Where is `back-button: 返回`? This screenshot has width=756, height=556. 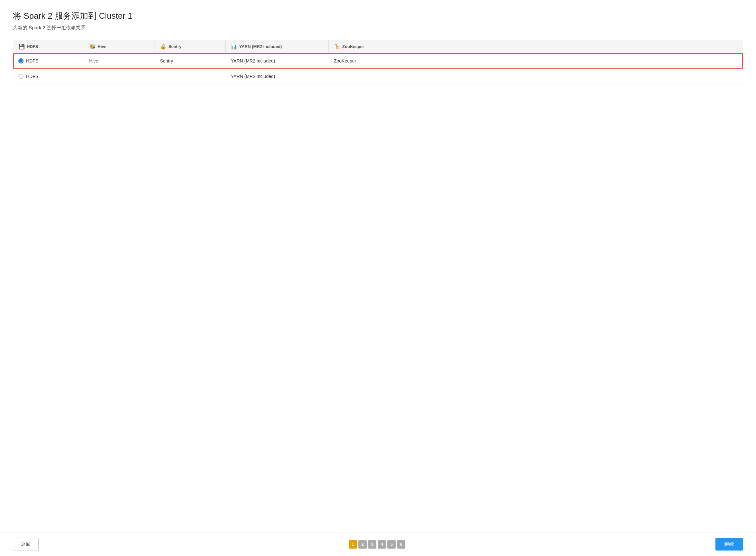 back-button: 返回 is located at coordinates (26, 544).